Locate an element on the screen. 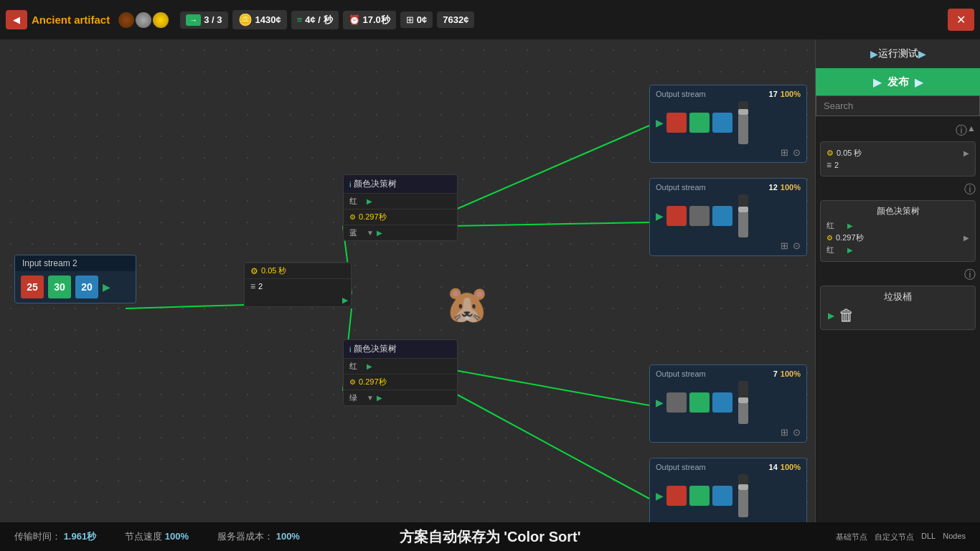  color-node-1-header: i 颜色决策树 is located at coordinates (400, 184).